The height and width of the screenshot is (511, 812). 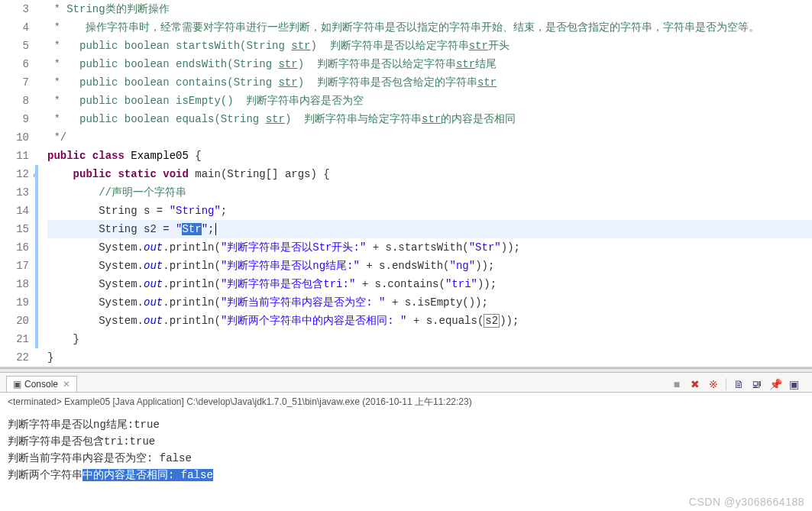 I want to click on line-number: 11, so click(x=15, y=156).